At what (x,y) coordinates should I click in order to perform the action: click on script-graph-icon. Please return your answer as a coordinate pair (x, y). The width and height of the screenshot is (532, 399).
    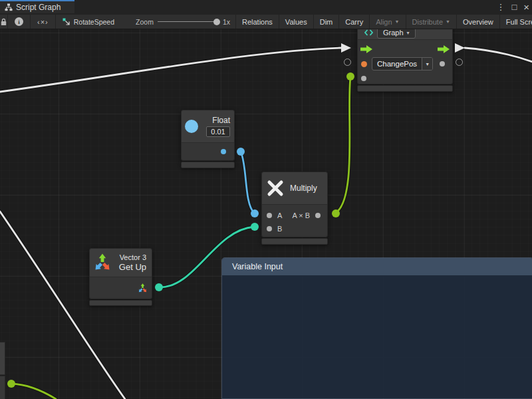
    Looking at the image, I should click on (9, 7).